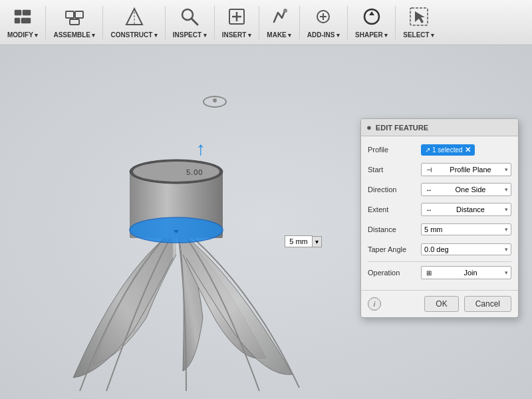 Image resolution: width=532 pixels, height=399 pixels. Describe the element at coordinates (74, 18) in the screenshot. I see `assemble-icon` at that location.